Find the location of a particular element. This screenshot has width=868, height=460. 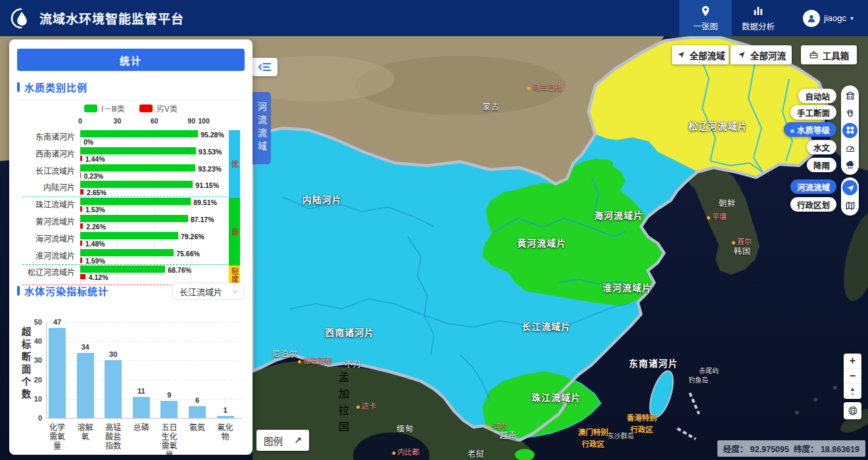

map-button-label: 全部河流 is located at coordinates (768, 55).